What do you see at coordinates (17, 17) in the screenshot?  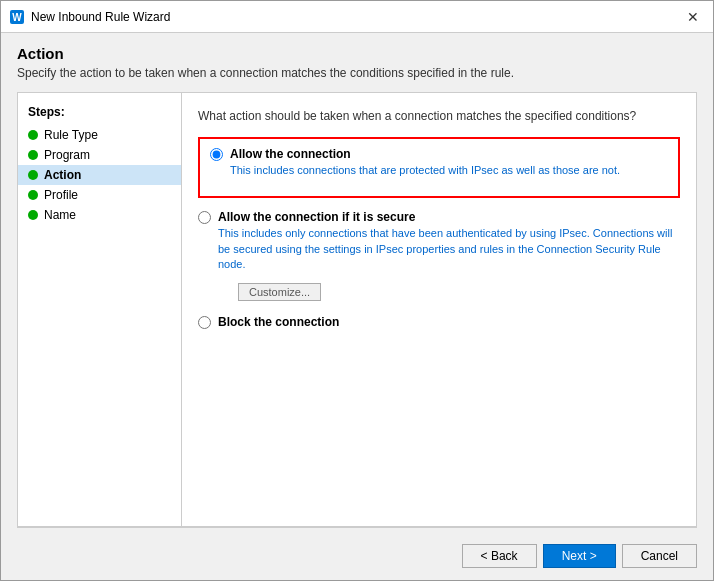 I see `wizard-icon: W` at bounding box center [17, 17].